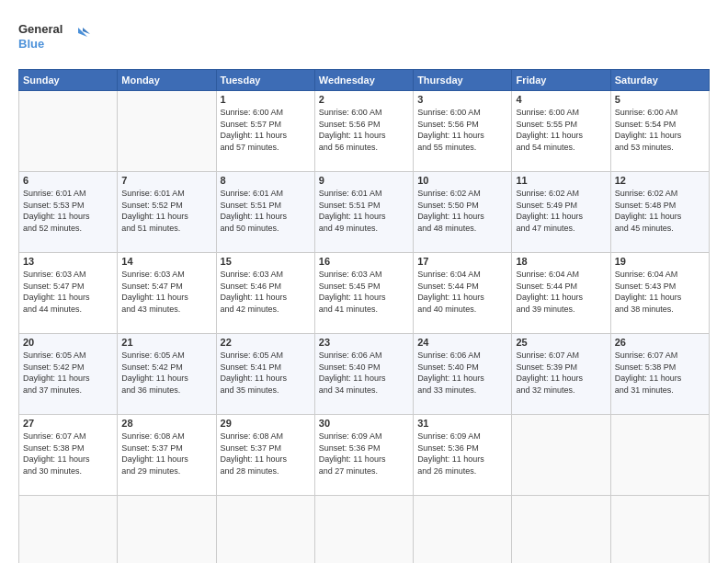 This screenshot has height=563, width=728. I want to click on calendar-cell: 1Sunrise: 6:00 AMSunset: 5:57 PMDaylight…, so click(265, 132).